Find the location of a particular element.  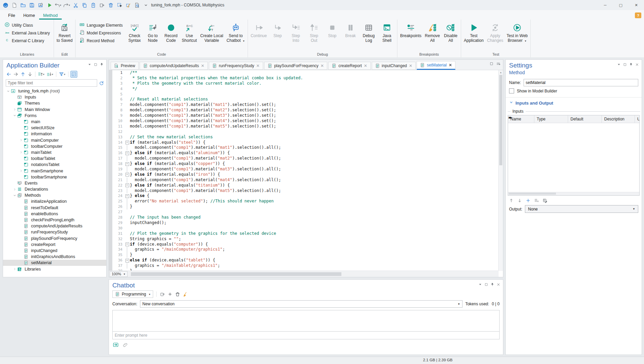

scrollbar-thumb is located at coordinates (501, 120).